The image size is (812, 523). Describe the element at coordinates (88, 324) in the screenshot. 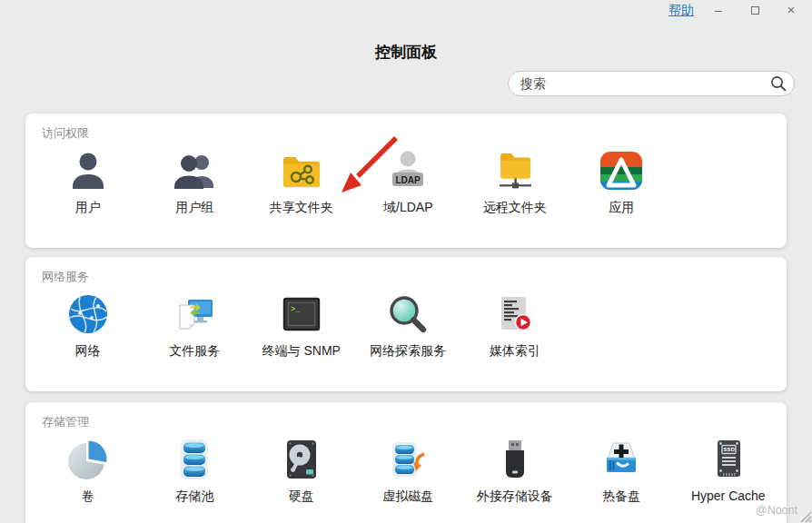

I see `item-network: 网络` at that location.